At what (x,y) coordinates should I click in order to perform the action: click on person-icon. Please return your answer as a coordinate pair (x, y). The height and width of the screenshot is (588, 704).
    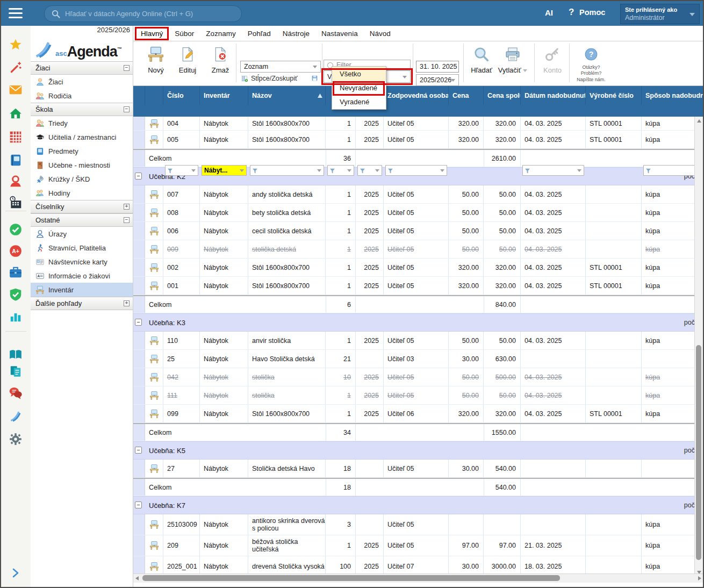
    Looking at the image, I should click on (16, 182).